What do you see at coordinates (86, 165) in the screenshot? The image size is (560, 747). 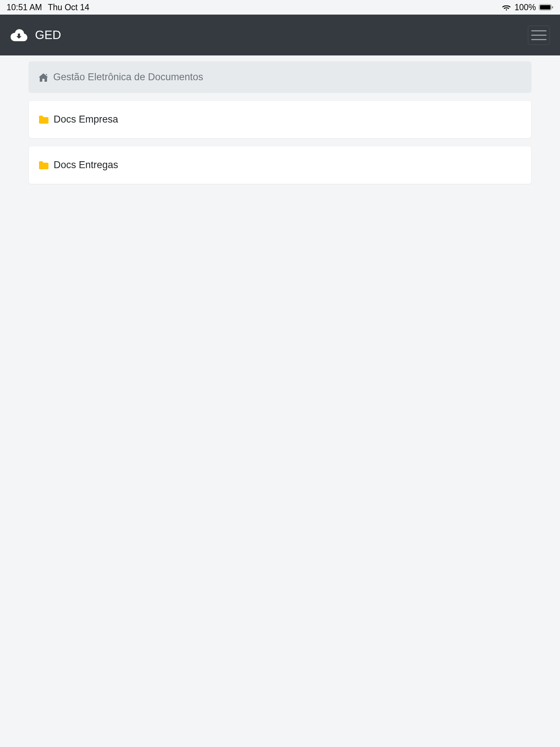 I see `folder-name: Docs Entregas` at bounding box center [86, 165].